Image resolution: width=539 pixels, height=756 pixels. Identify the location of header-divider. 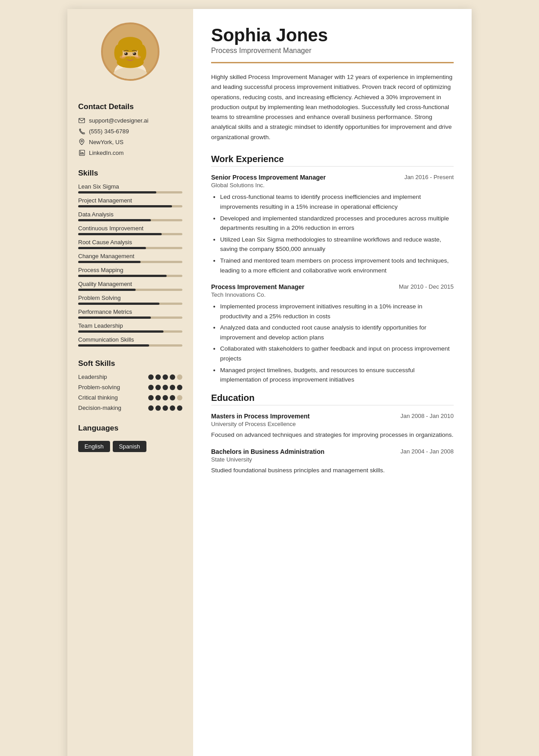
(332, 63).